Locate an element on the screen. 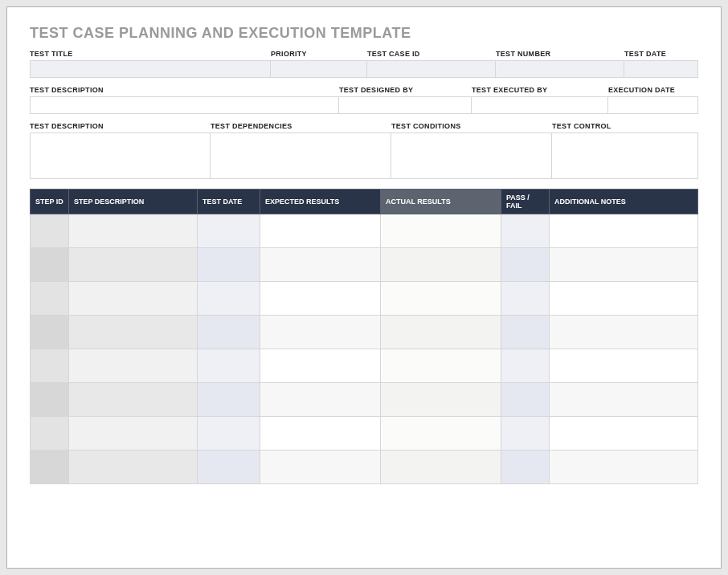 The image size is (728, 575). col-expected-results: EXPECTED RESULTS is located at coordinates (321, 202).